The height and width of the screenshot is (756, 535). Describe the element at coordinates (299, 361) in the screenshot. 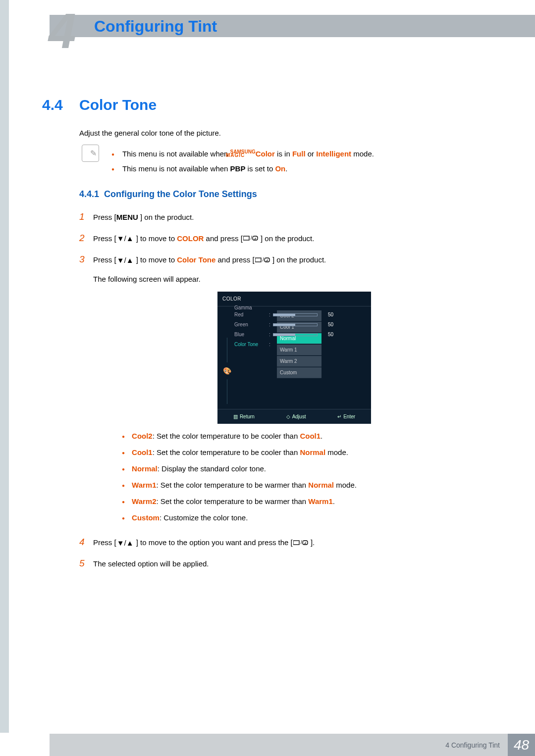

I see `osd-option-warm2: Warm 2` at that location.